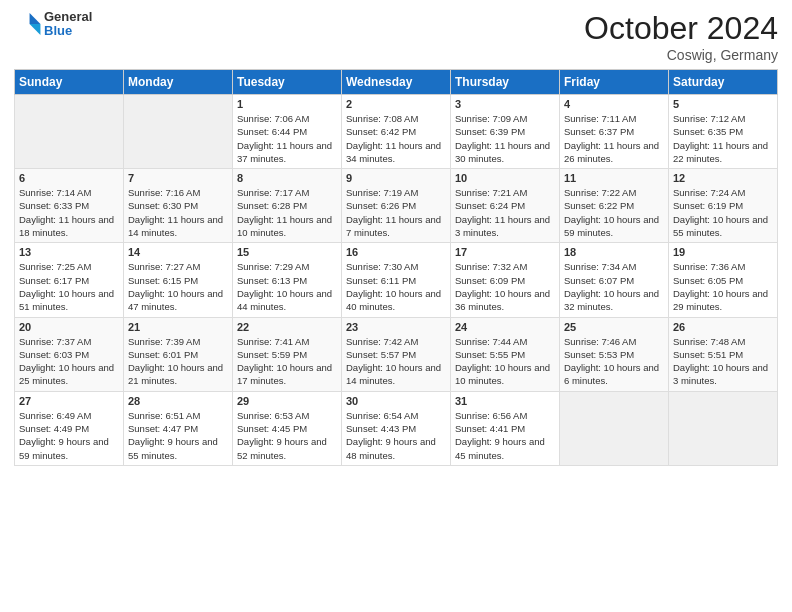 The width and height of the screenshot is (792, 612). I want to click on calendar-week-5: 27Sunrise: 6:49 AMSunset: 4:49 PMDayligh…, so click(396, 428).